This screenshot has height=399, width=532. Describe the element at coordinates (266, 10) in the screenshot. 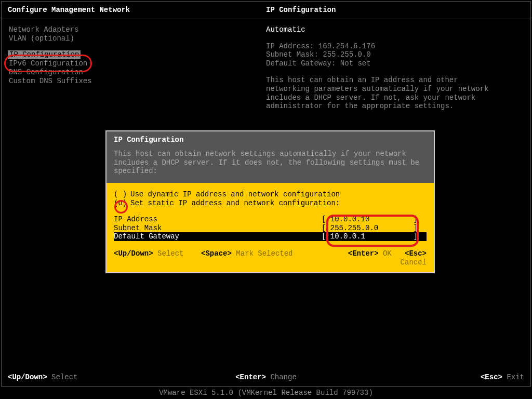

I see `header-bar: Configure Management Network IP Configur…` at that location.